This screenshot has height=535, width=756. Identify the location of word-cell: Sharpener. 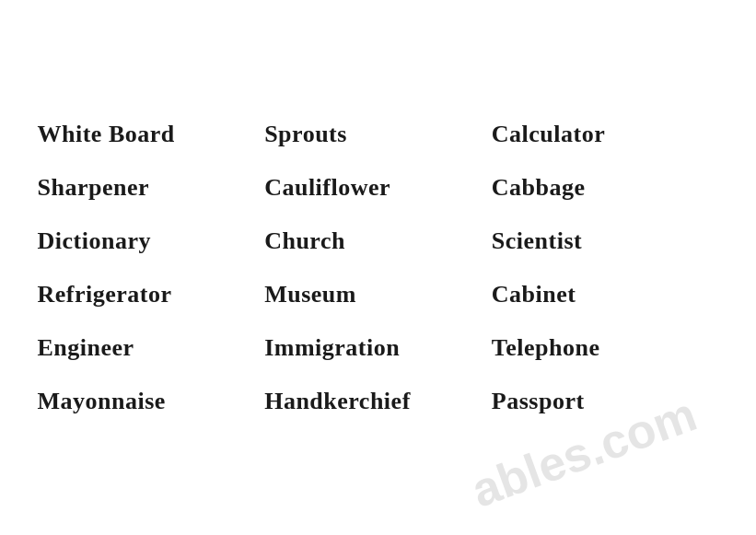
(151, 188).